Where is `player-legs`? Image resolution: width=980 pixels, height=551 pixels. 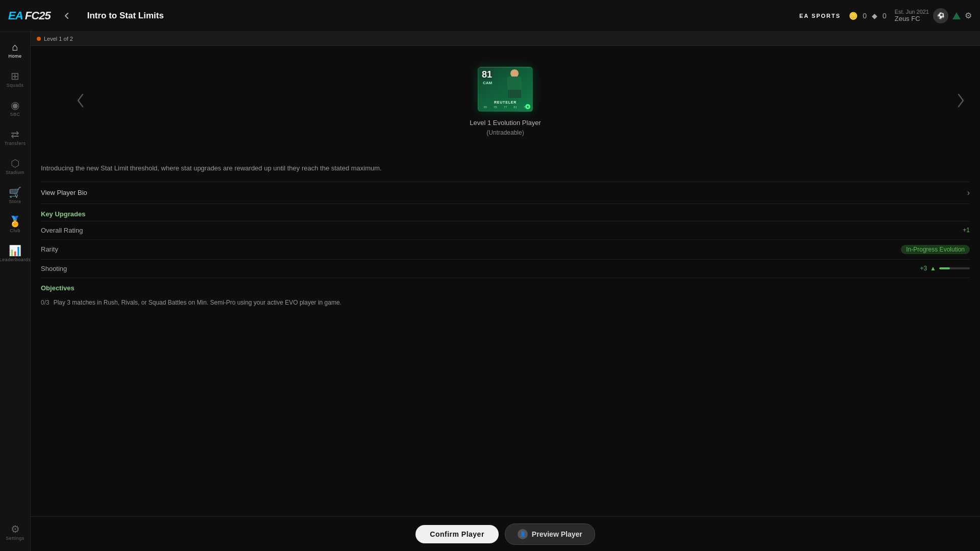
player-legs is located at coordinates (514, 94).